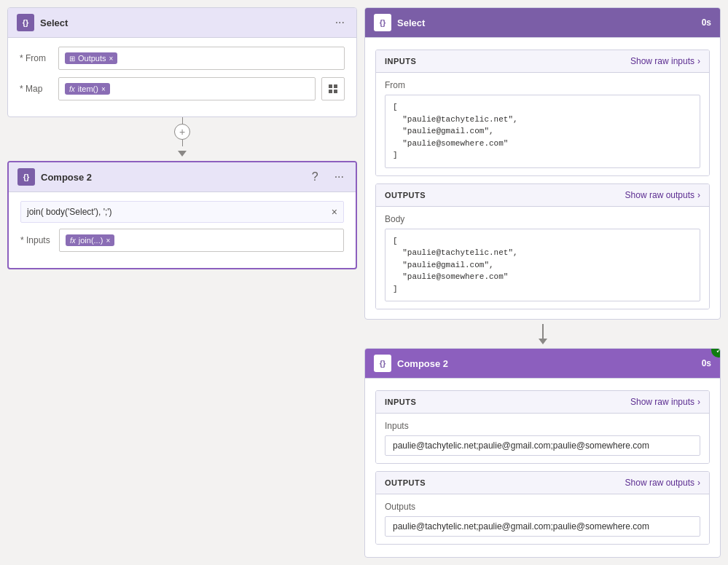  Describe the element at coordinates (542, 265) in the screenshot. I see `body-code-box: [ "paulie@tachytelic.net", "paulie@gmail…` at that location.